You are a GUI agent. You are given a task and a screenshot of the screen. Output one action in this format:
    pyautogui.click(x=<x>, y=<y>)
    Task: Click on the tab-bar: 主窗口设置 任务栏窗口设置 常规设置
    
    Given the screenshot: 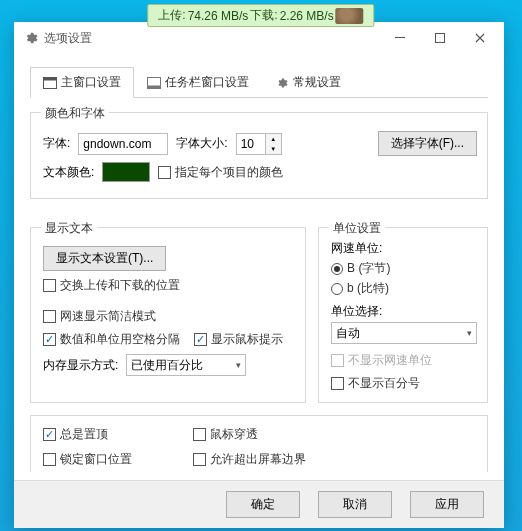 What is the action you would take?
    pyautogui.click(x=259, y=82)
    